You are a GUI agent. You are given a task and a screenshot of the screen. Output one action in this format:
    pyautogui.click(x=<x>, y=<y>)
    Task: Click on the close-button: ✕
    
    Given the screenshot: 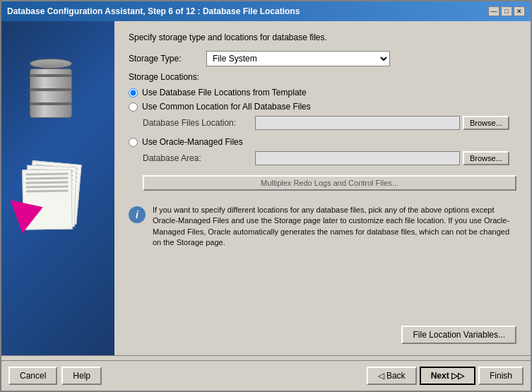 What is the action you would take?
    pyautogui.click(x=519, y=11)
    